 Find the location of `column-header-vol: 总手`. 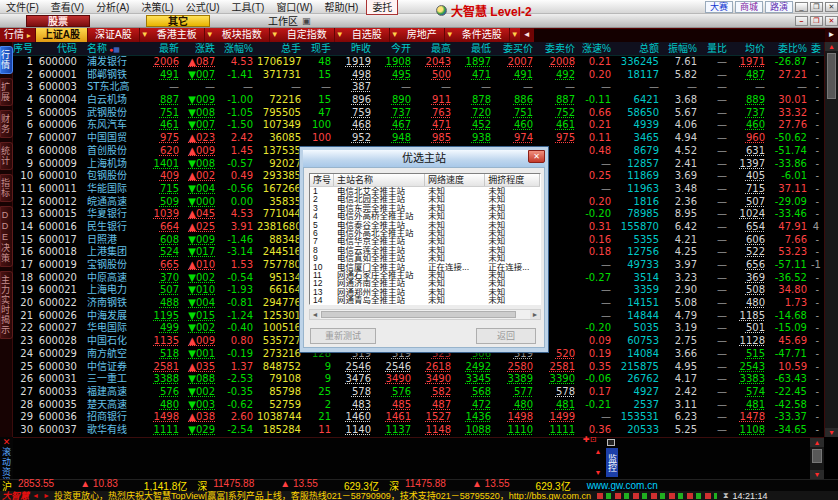

column-header-vol: 总手 is located at coordinates (281, 48).